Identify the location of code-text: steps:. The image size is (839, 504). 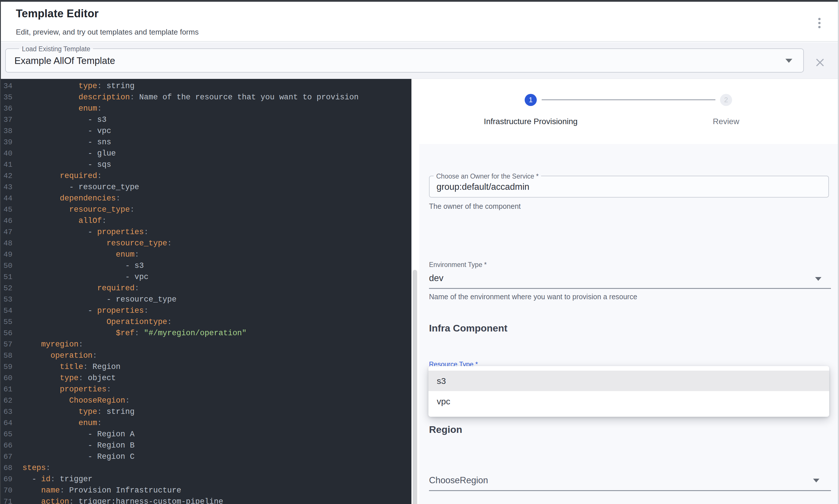
(36, 468).